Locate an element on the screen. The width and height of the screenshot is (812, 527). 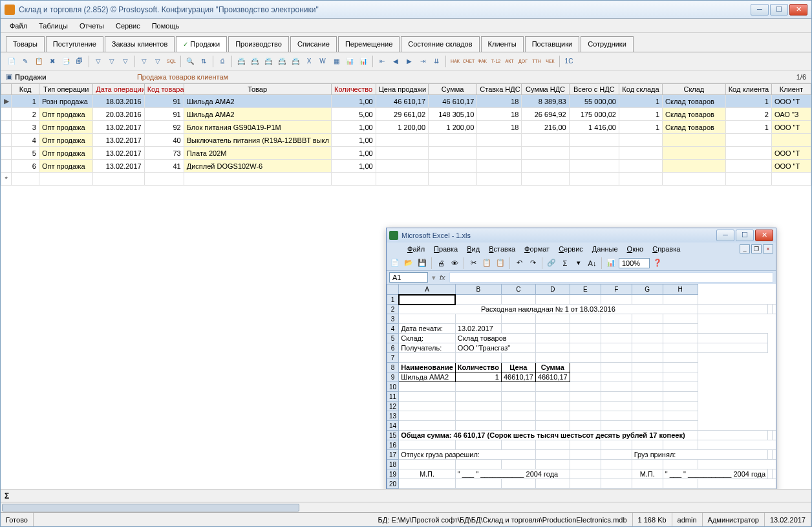
col-Дата операции: Дата операции is located at coordinates (119, 89).